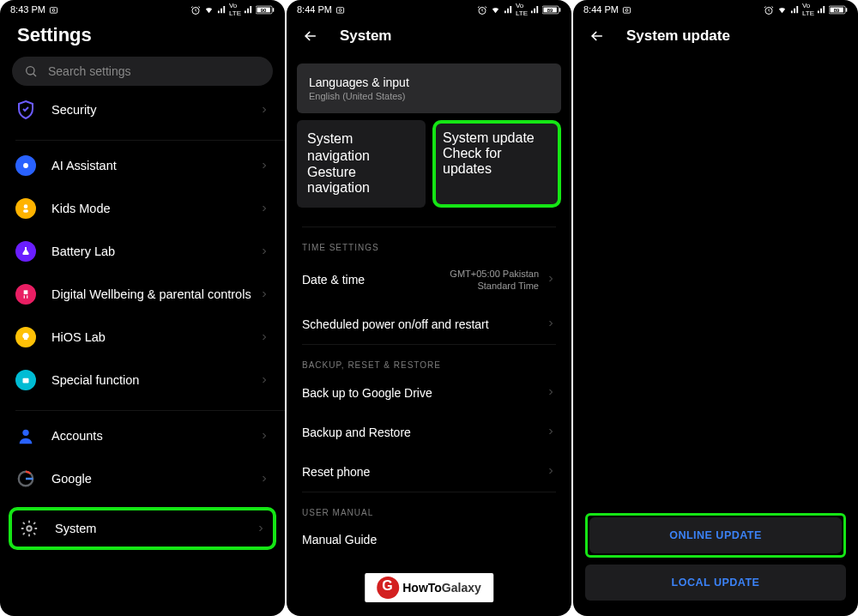 This screenshot has height=616, width=858. I want to click on row-backup-restore: Backup and Restore, so click(429, 432).